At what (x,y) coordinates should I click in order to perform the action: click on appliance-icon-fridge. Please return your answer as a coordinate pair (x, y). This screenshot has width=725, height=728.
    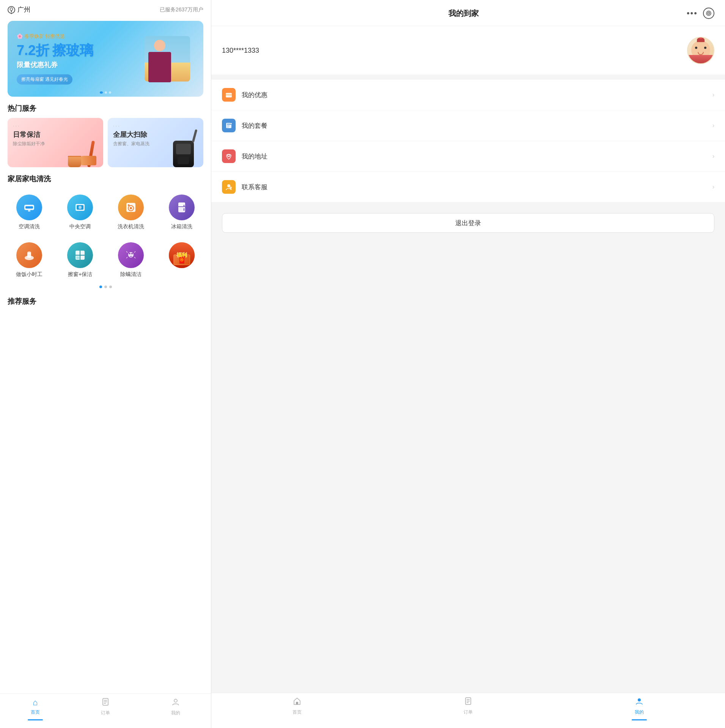
    Looking at the image, I should click on (182, 207).